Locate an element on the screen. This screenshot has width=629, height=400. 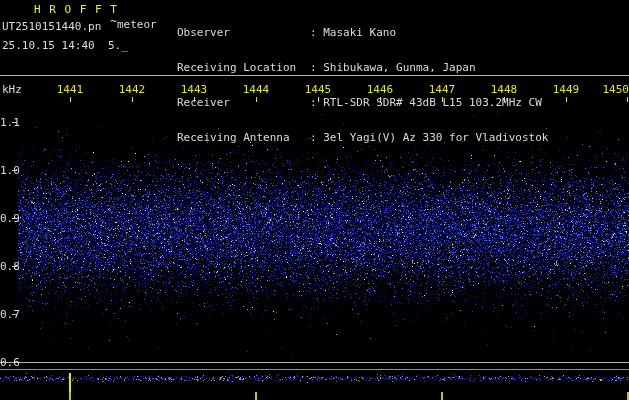
filename-text: UT2510151440.pn is located at coordinates (52, 26).